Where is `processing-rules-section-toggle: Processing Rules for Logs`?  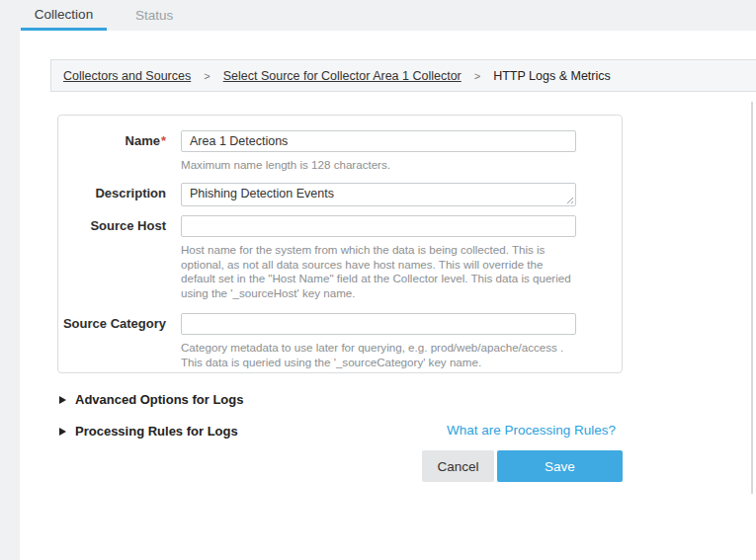 processing-rules-section-toggle: Processing Rules for Logs is located at coordinates (148, 431).